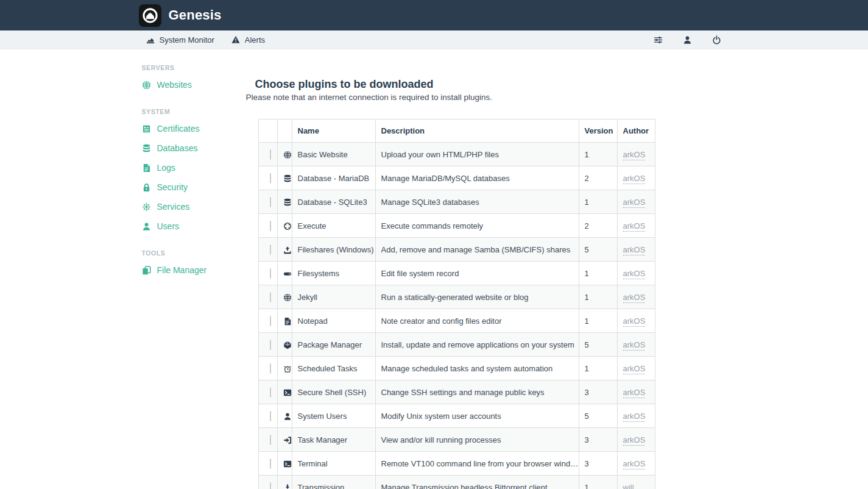 The width and height of the screenshot is (868, 489). What do you see at coordinates (434, 15) in the screenshot?
I see `top-navbar: Genesis` at bounding box center [434, 15].